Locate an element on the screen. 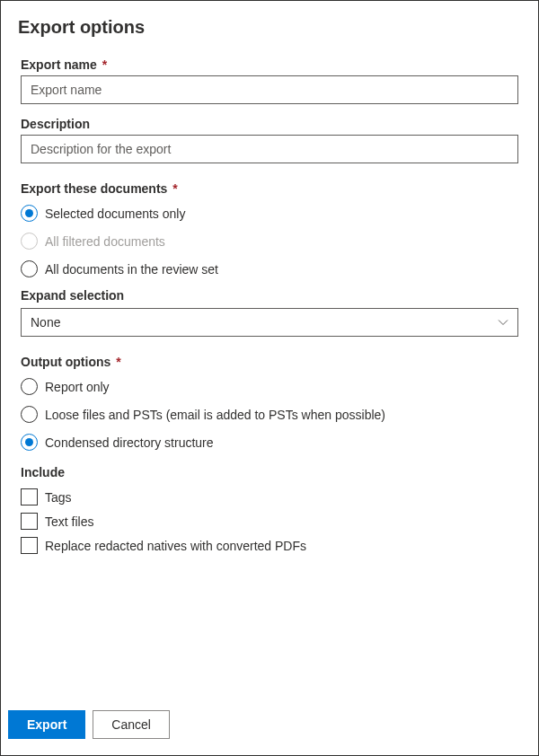 Image resolution: width=539 pixels, height=756 pixels. radio-label: All filtered documents is located at coordinates (105, 242).